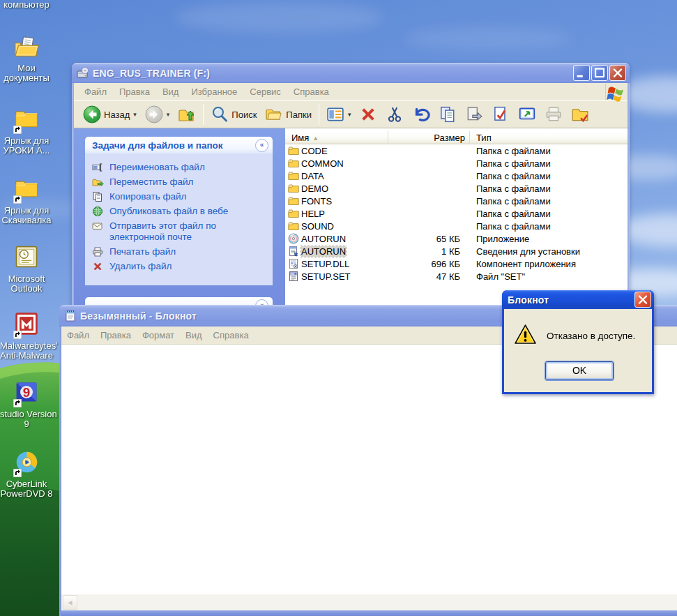 The height and width of the screenshot is (616, 677). I want to click on file-row-common-1: COMMONПапка с файлами, so click(456, 163).